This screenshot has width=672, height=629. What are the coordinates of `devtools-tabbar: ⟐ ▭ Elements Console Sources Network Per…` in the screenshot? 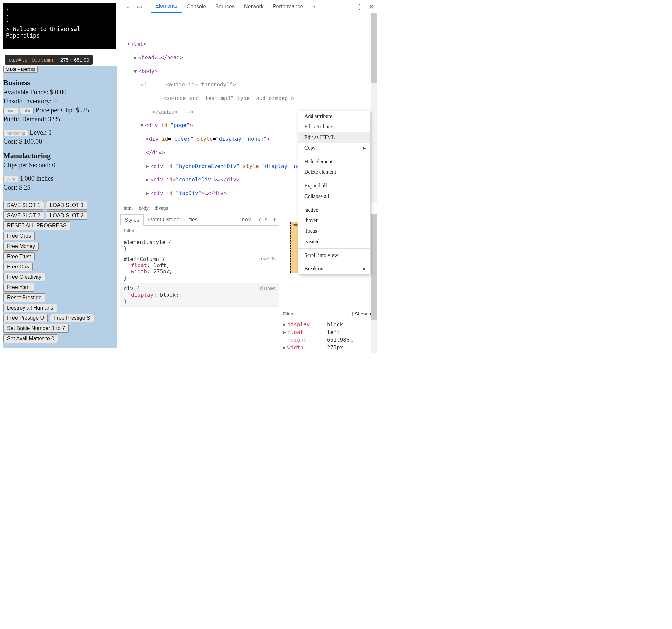 It's located at (248, 7).